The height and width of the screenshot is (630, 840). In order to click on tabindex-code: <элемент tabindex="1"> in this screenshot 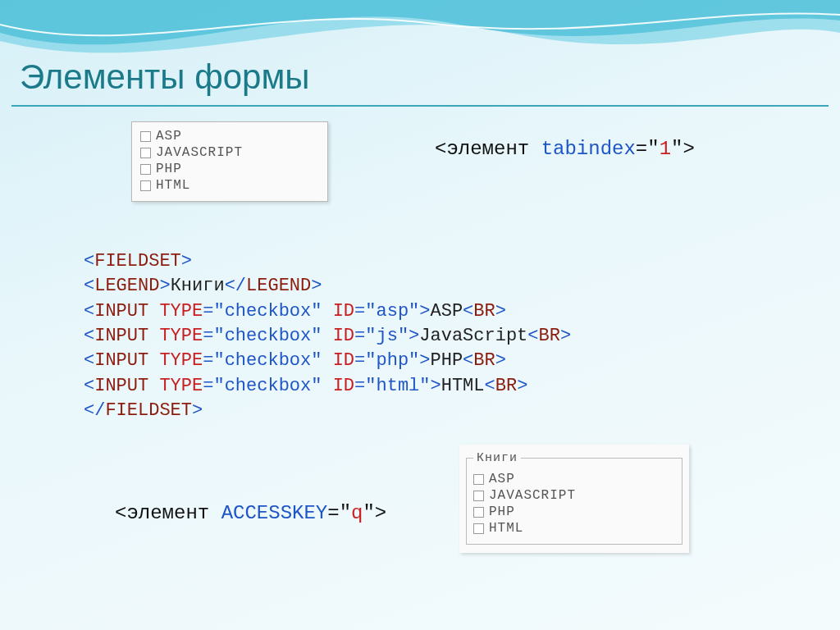, I will do `click(564, 149)`.